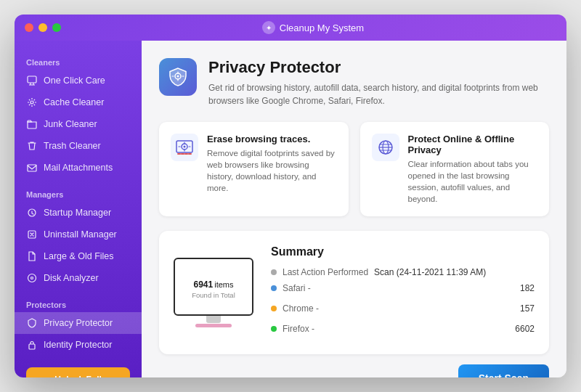 This screenshot has width=581, height=392. What do you see at coordinates (214, 283) in the screenshot?
I see `items-count: 6941items` at bounding box center [214, 283].